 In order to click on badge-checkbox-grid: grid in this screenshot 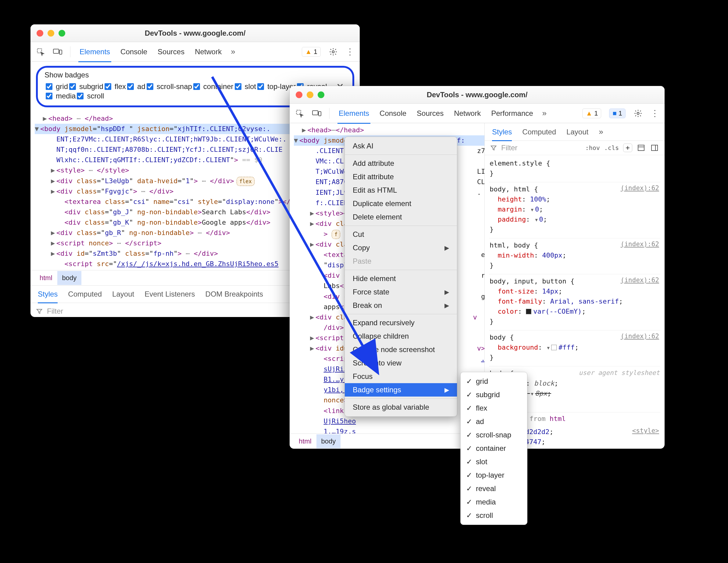, I will do `click(56, 87)`.